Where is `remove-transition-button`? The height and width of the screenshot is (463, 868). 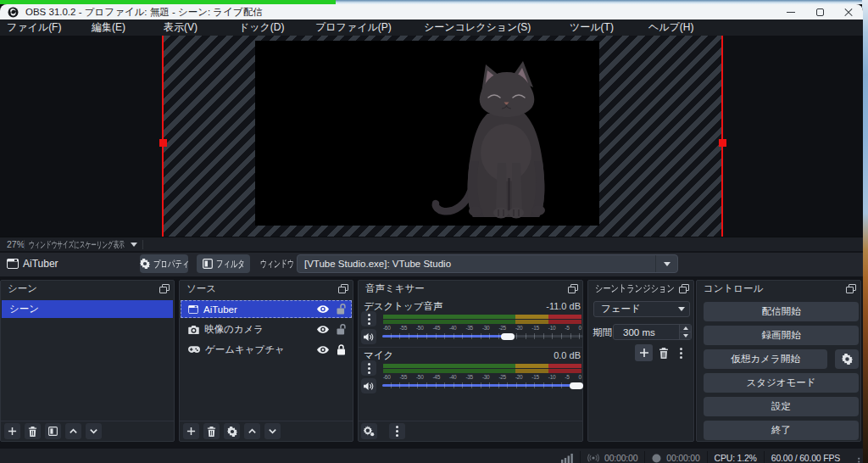 remove-transition-button is located at coordinates (664, 353).